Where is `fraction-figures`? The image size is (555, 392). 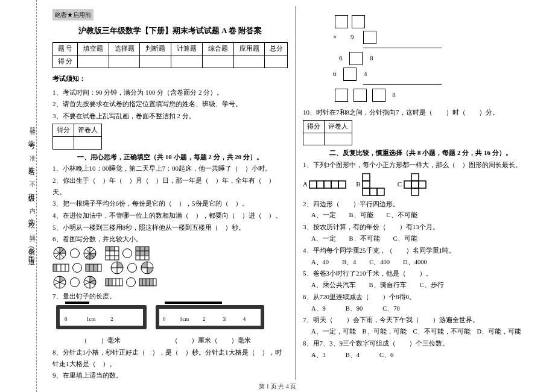 fraction-figures is located at coordinates (170, 268).